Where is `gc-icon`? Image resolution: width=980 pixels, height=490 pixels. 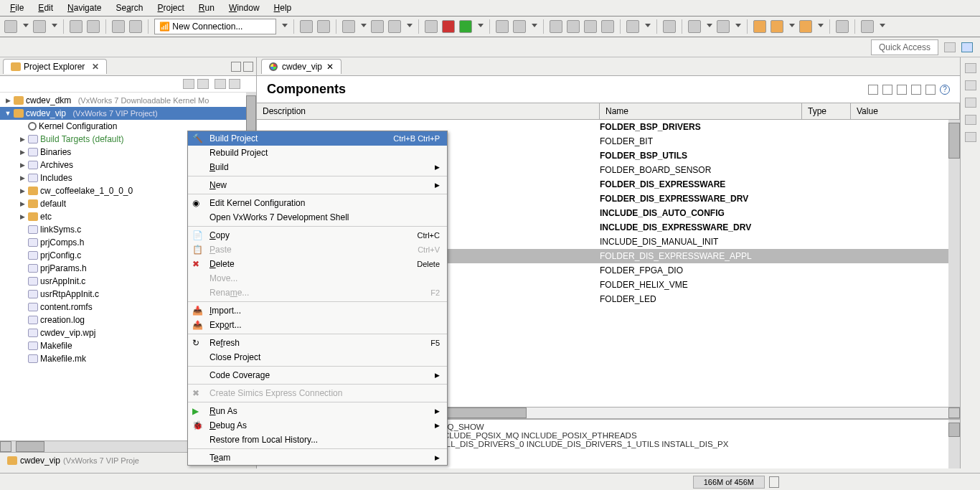 gc-icon is located at coordinates (774, 482).